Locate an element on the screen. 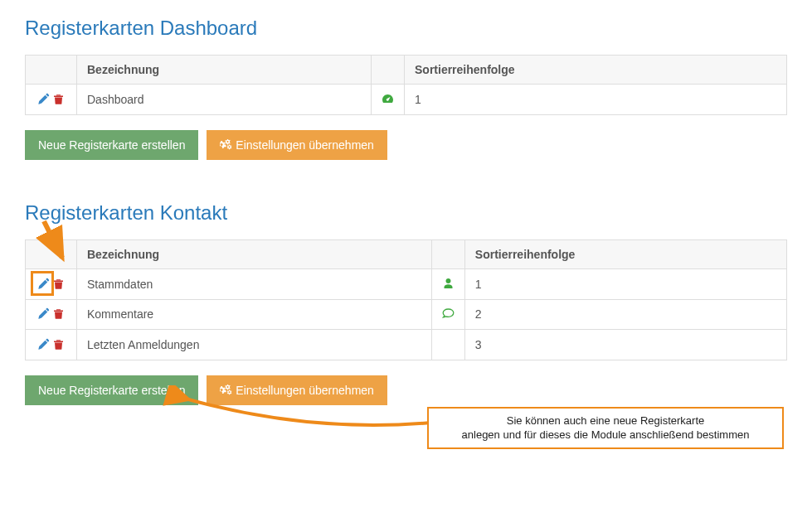 This screenshot has width=812, height=532. row-name: Dashboard is located at coordinates (224, 99).